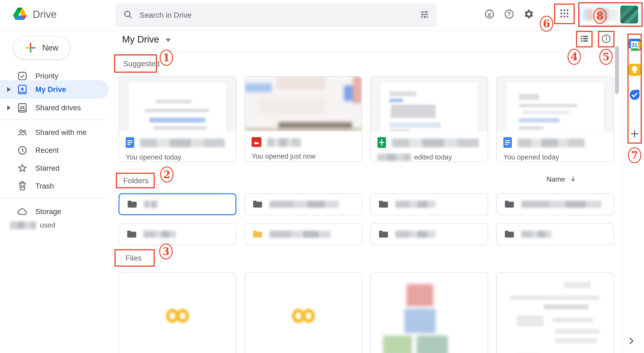 The image size is (644, 353). Describe the element at coordinates (276, 15) in the screenshot. I see `search-bar: Search in Drive` at that location.